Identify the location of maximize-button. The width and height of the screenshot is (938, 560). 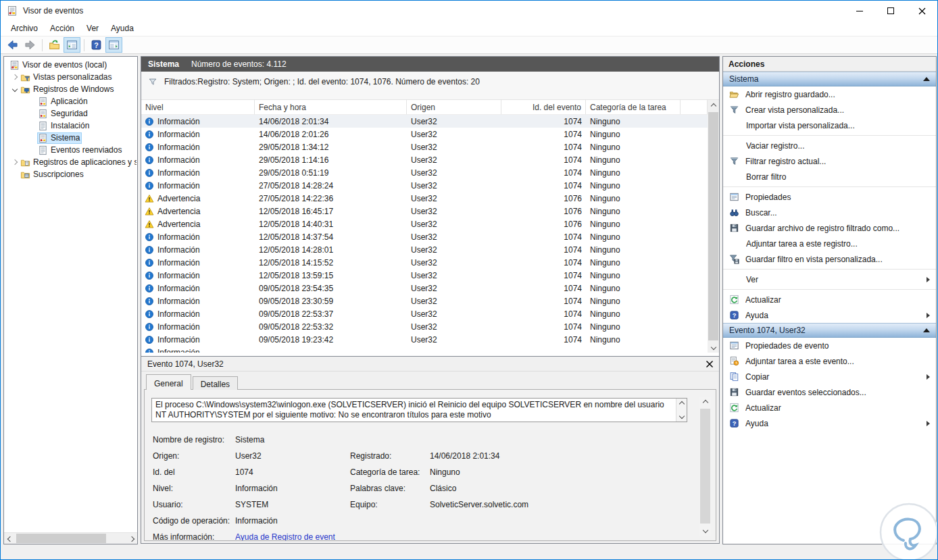
(891, 11).